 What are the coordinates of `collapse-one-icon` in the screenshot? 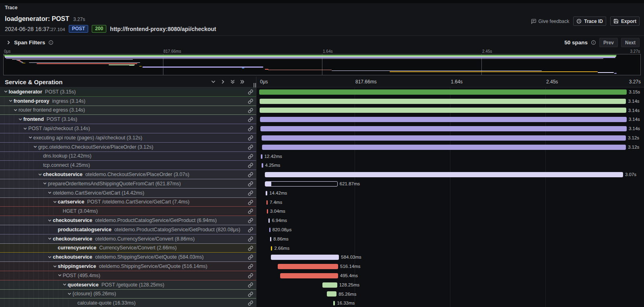 It's located at (213, 82).